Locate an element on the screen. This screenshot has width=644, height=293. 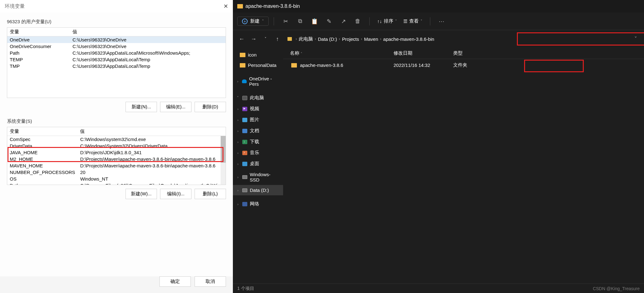
breadcrumb-item: Data (D:) is located at coordinates (328, 39).